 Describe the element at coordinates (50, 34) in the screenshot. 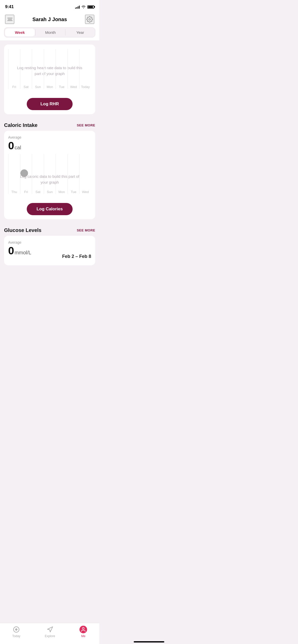

I see `segment-control: Week Month Year` at that location.